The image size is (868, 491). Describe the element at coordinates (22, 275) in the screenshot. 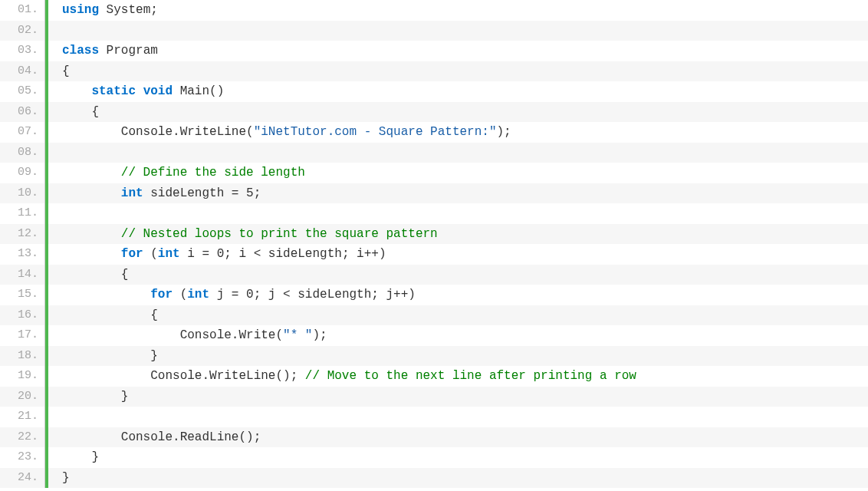

I see `line-number: 14.` at that location.